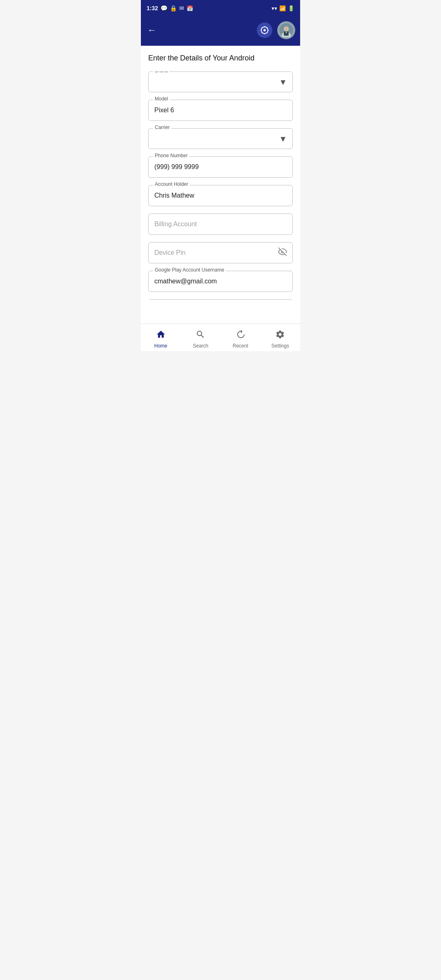 Image resolution: width=441 pixels, height=980 pixels. What do you see at coordinates (220, 186) in the screenshot?
I see `form-scroll: Brand Google Samsung OnePlus ▼ Model Car…` at bounding box center [220, 186].